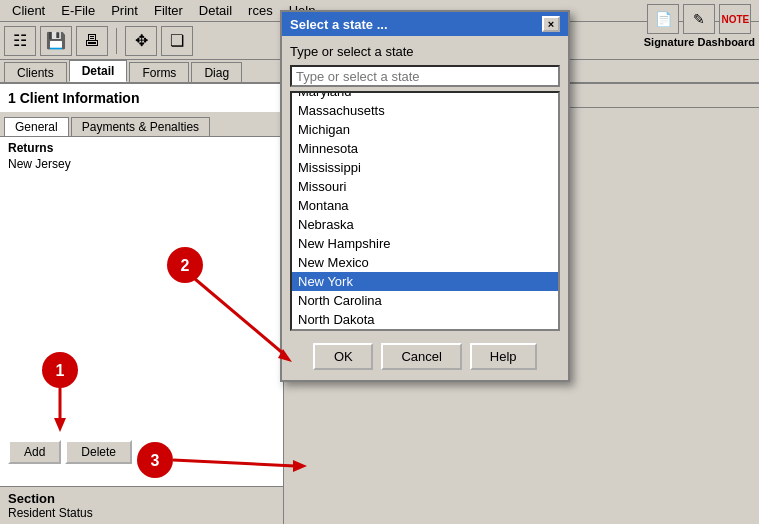 The width and height of the screenshot is (759, 524). Describe the element at coordinates (343, 356) in the screenshot. I see `ok-button: OK` at that location.